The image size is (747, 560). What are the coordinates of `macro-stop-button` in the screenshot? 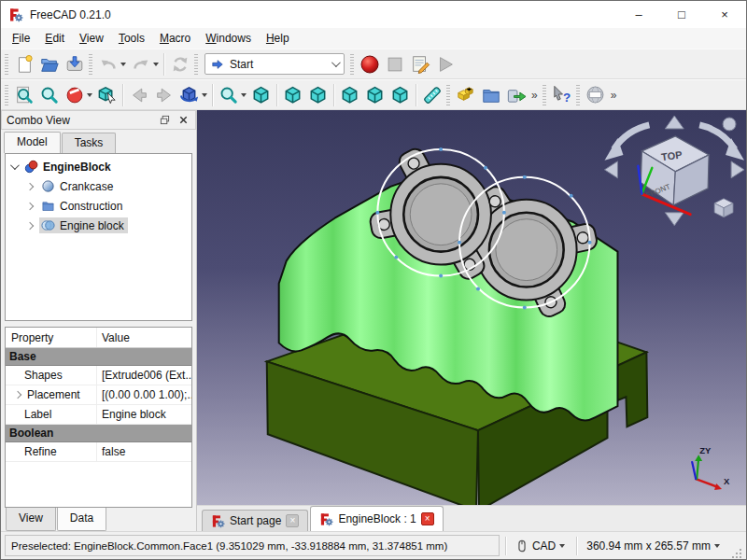 It's located at (394, 63).